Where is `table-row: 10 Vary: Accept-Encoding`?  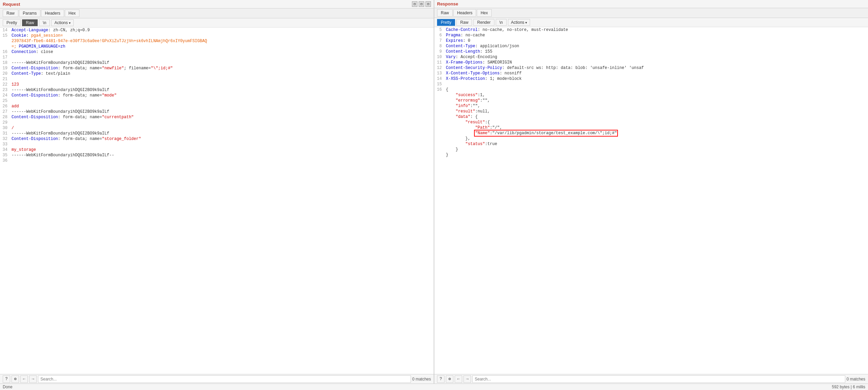 table-row: 10 Vary: Accept-Encoding is located at coordinates (651, 57).